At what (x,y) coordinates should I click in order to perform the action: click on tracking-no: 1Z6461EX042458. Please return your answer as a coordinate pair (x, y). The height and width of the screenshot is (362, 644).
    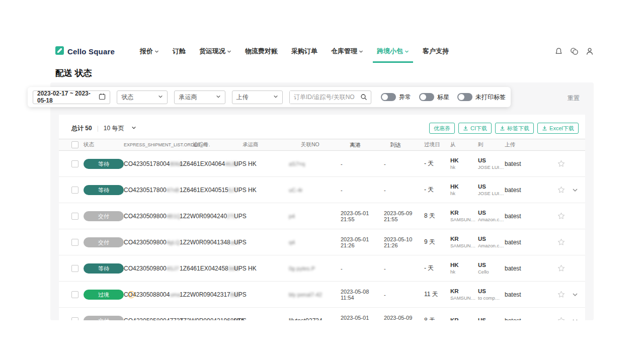
    Looking at the image, I should click on (204, 268).